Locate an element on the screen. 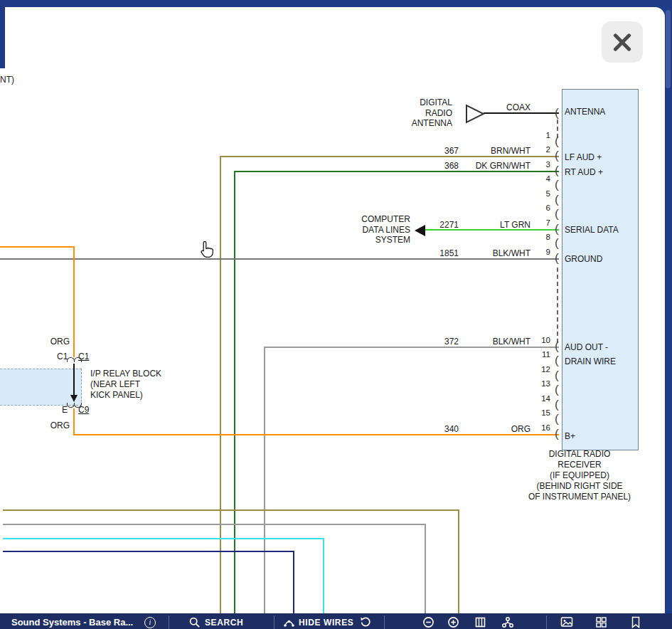  info-icon is located at coordinates (150, 623).